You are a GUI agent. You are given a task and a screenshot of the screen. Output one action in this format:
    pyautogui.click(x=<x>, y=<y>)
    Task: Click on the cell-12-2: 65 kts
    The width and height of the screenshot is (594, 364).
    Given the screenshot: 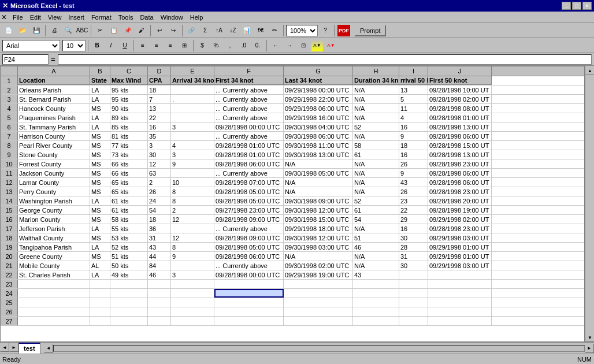 What is the action you would take?
    pyautogui.click(x=129, y=183)
    